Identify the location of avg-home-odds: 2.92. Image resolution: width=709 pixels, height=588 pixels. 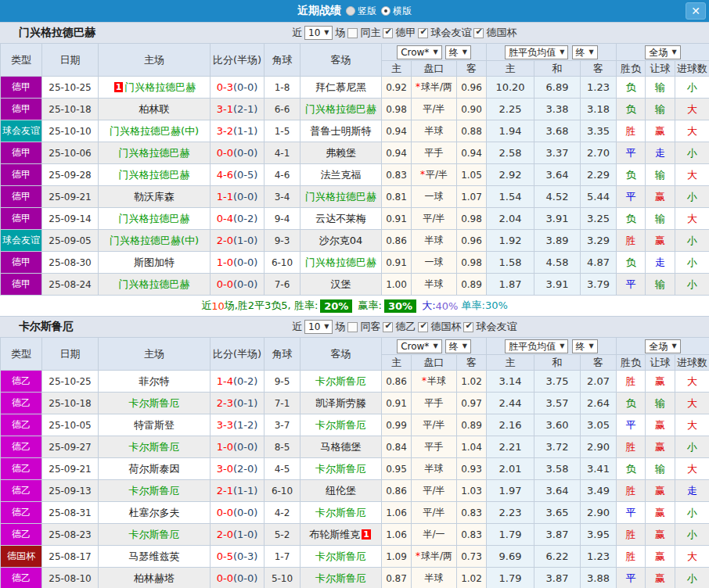
(510, 175).